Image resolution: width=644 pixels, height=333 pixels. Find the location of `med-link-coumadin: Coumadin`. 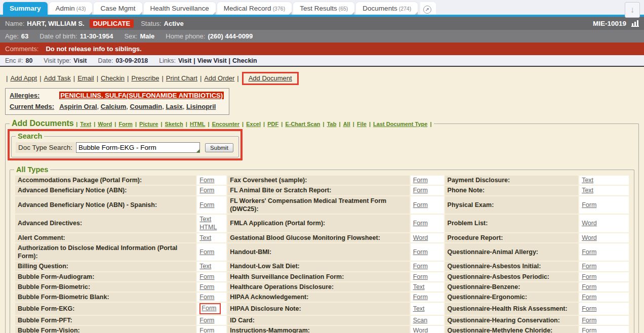

med-link-coumadin: Coumadin is located at coordinates (146, 106).